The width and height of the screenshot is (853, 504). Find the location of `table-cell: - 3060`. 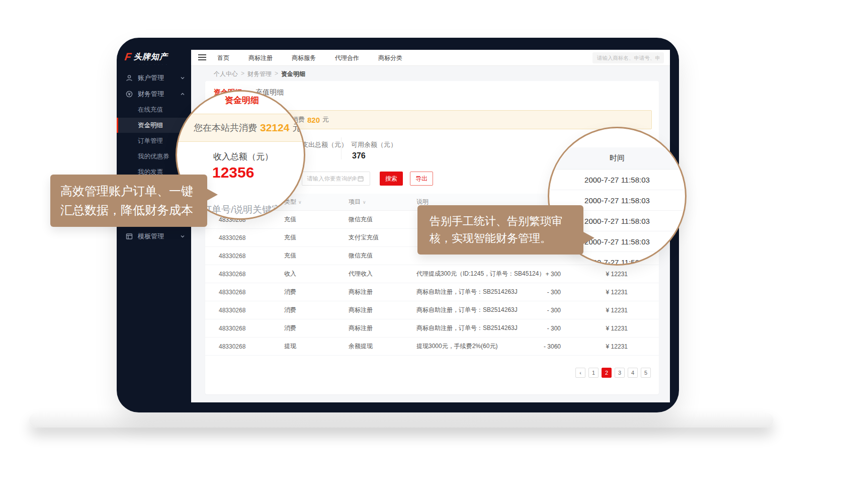

table-cell: - 3060 is located at coordinates (542, 347).